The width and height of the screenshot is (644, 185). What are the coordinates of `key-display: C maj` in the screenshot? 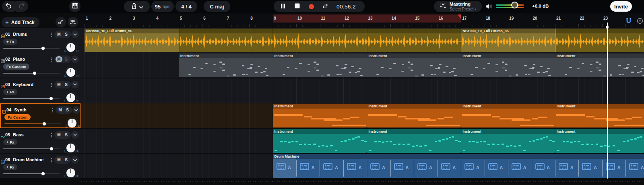 It's located at (217, 6).